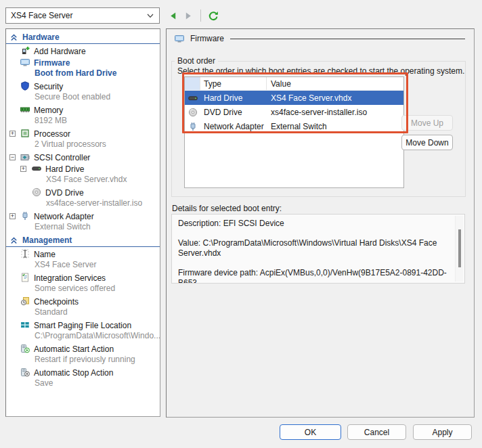 The height and width of the screenshot is (448, 482). Describe the element at coordinates (83, 192) in the screenshot. I see `sidebar-item-dvd-drive: DVD Drive` at that location.